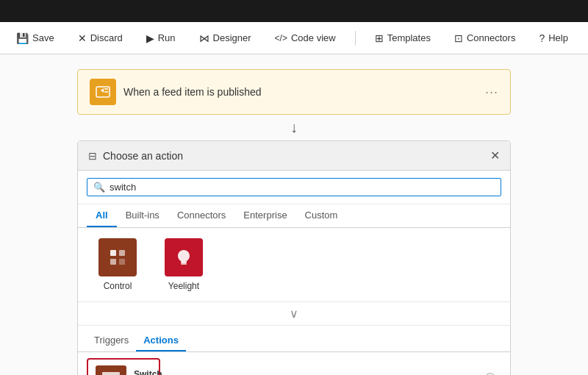 The height and width of the screenshot is (375, 588). Describe the element at coordinates (294, 38) in the screenshot. I see `toolbar: 💾 Save ✕ Discard ▶ Run ⋈ Designer </> Co…` at that location.